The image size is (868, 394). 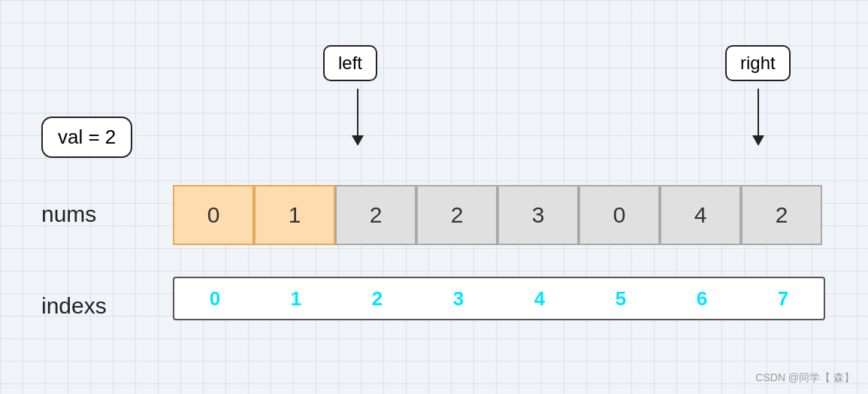 I want to click on nums-array: 01223042, so click(x=498, y=215).